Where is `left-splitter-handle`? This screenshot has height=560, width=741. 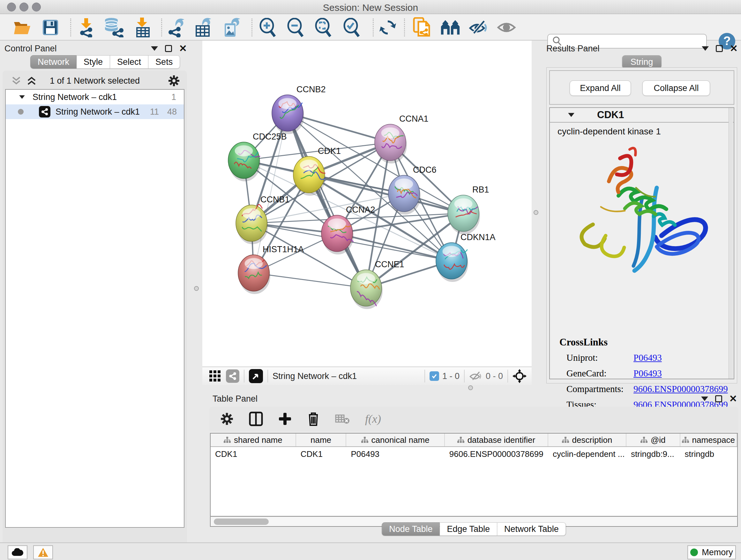
left-splitter-handle is located at coordinates (196, 289).